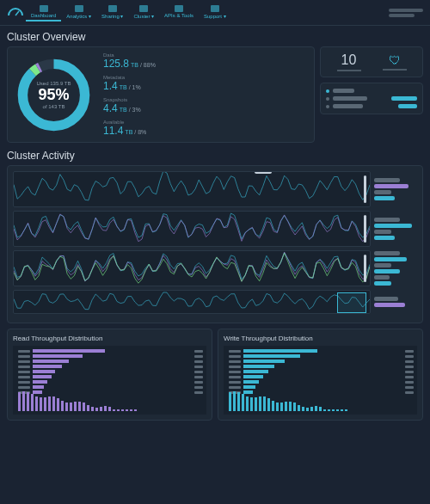 The width and height of the screenshot is (430, 504). I want to click on read-dist-title: Read Throughput Distribution, so click(110, 339).